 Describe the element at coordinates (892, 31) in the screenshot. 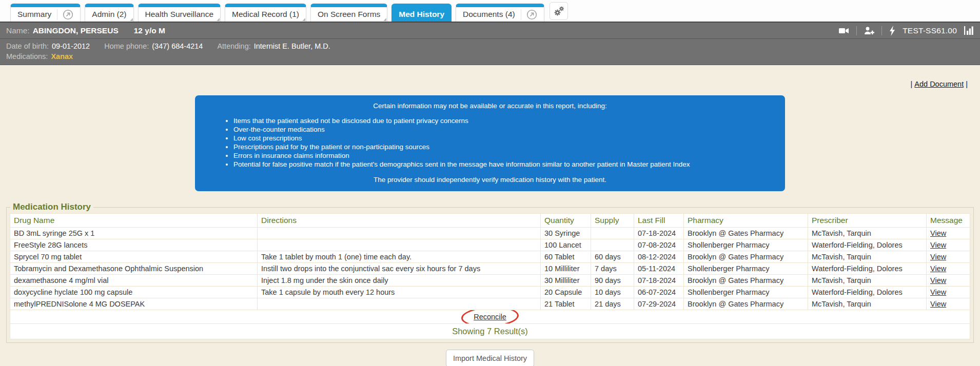

I see `lightning-bolt-icon` at that location.